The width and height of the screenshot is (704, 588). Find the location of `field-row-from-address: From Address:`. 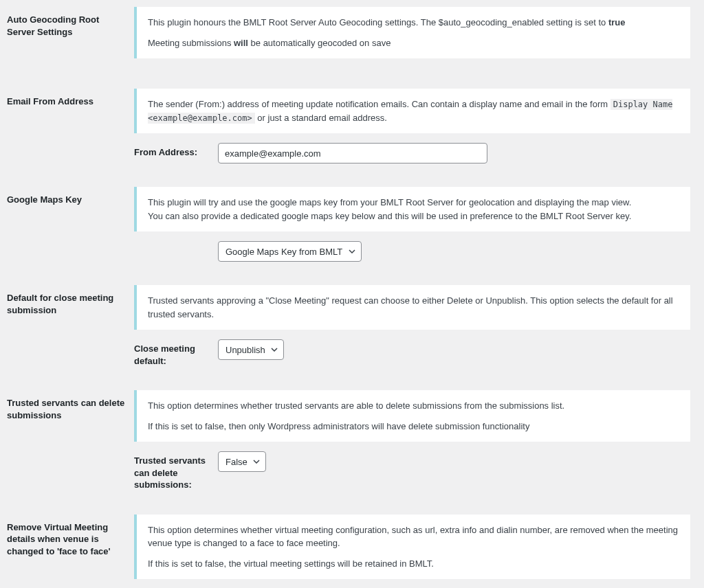

field-row-from-address: From Address: is located at coordinates (412, 153).